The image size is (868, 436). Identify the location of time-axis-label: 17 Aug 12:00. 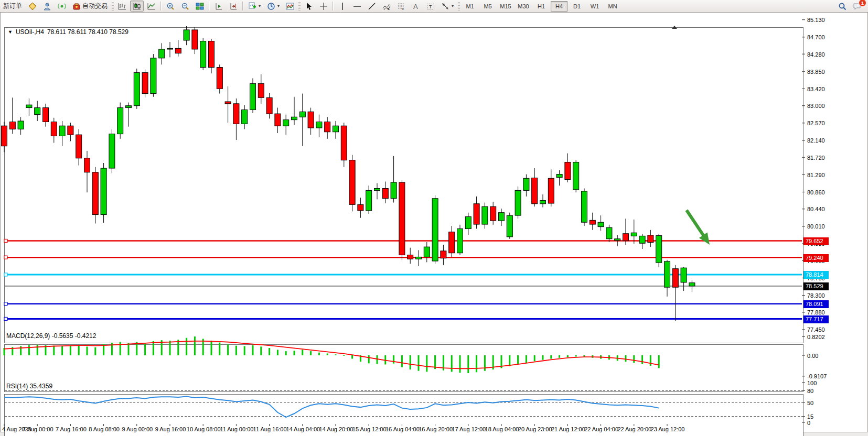
(469, 429).